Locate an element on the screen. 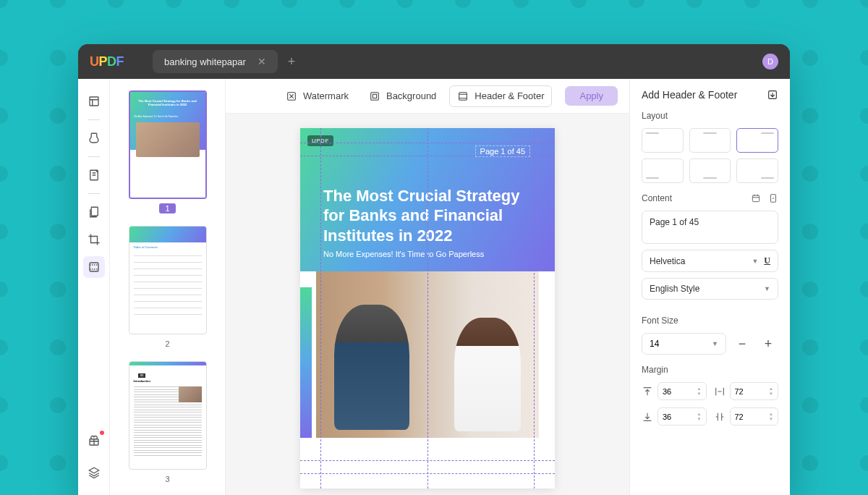 This screenshot has width=868, height=495. content-section: Content Page 1 of 45 Helvetica▼U English… is located at coordinates (710, 255).